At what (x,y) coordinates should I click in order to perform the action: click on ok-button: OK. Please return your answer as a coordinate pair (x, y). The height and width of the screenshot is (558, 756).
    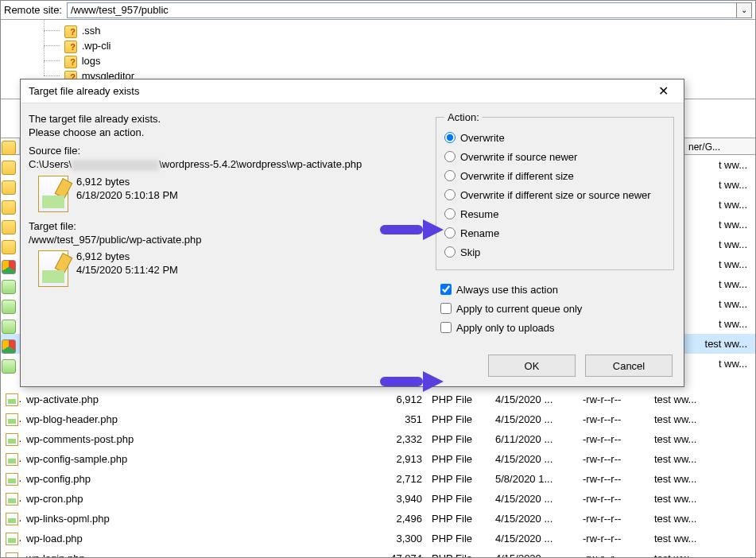
    Looking at the image, I should click on (532, 366).